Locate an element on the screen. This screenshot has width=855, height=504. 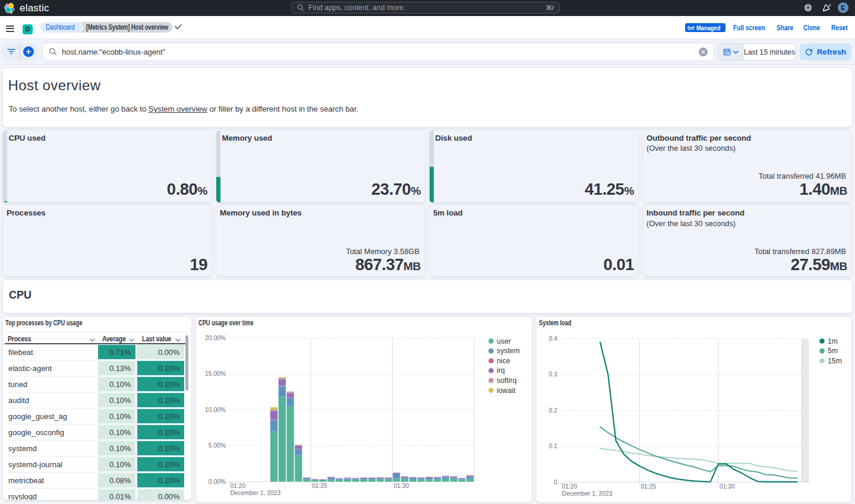
column-header-process: Process is located at coordinates (21, 339).